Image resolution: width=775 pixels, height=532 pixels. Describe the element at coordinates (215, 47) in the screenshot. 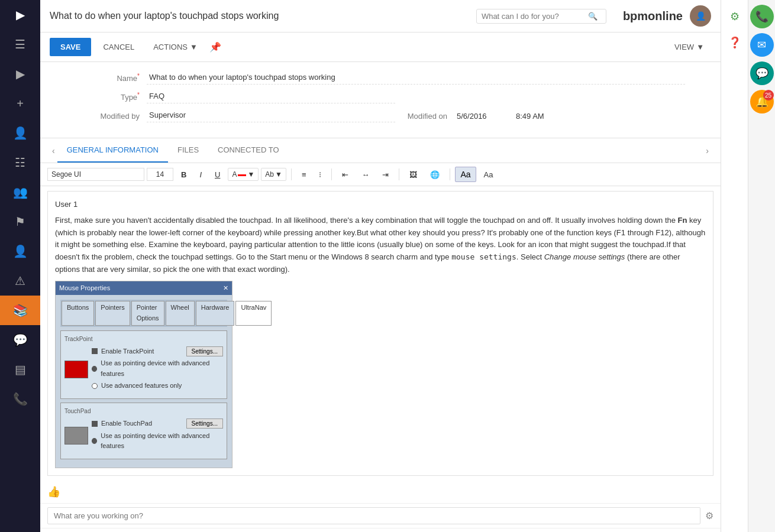

I see `pin-icon: 📌` at that location.